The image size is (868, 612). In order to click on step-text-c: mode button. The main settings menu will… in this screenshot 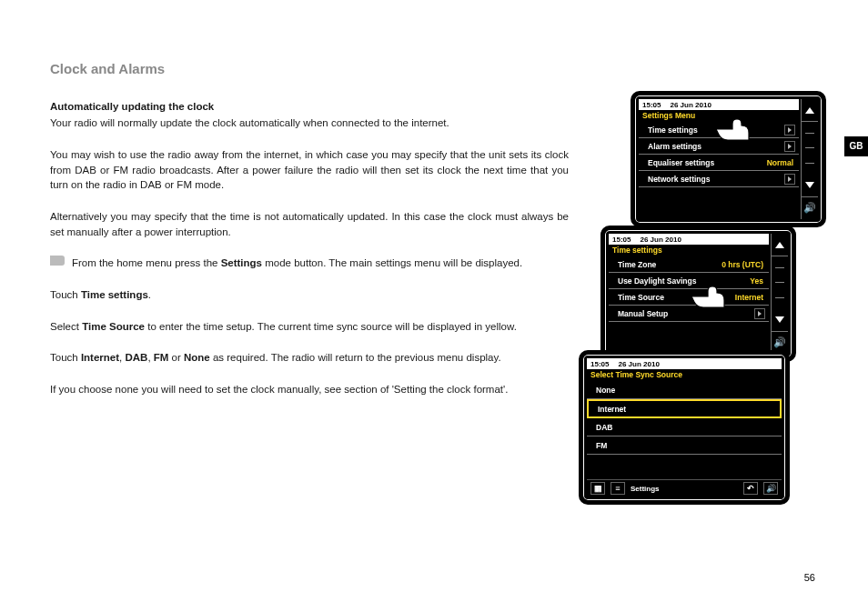, I will do `click(392, 263)`.